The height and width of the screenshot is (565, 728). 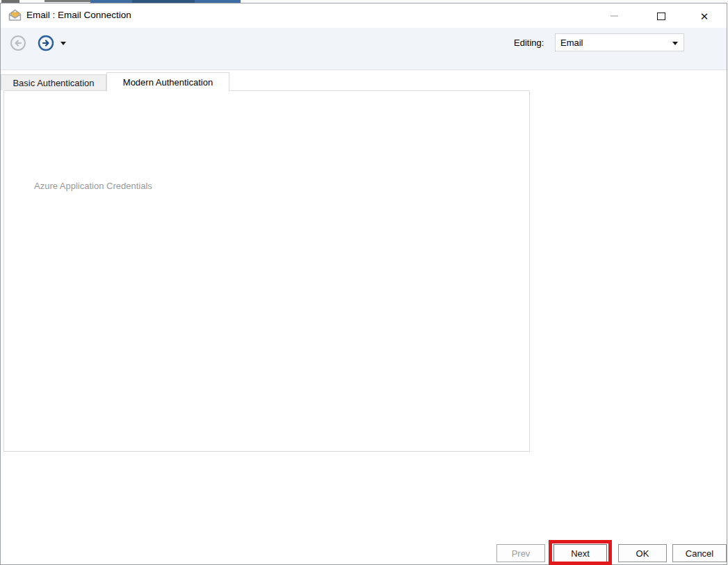 I want to click on ok-button-label: OK, so click(x=642, y=553).